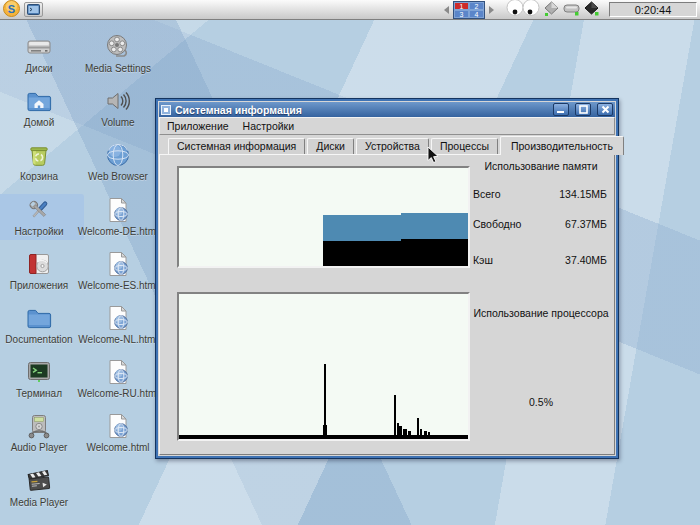  What do you see at coordinates (541, 220) in the screenshot?
I see `memory-stats: Использование памяти Всего134.15МБСвобод…` at bounding box center [541, 220].